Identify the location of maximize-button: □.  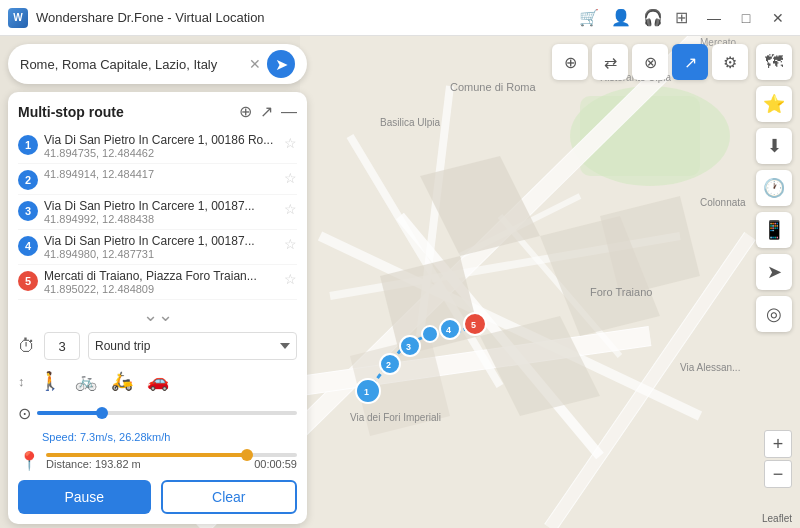
(746, 18).